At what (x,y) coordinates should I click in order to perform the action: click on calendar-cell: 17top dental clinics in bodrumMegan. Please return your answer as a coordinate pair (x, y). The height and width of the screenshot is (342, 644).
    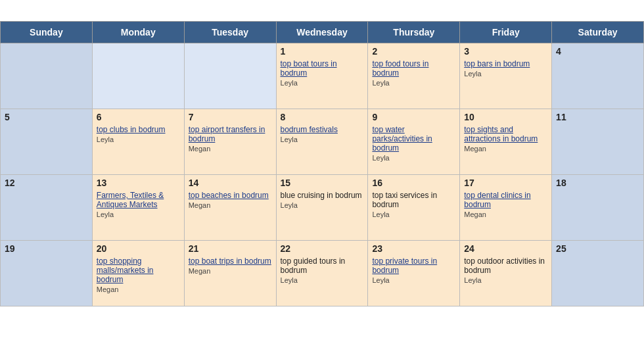
    Looking at the image, I should click on (506, 208).